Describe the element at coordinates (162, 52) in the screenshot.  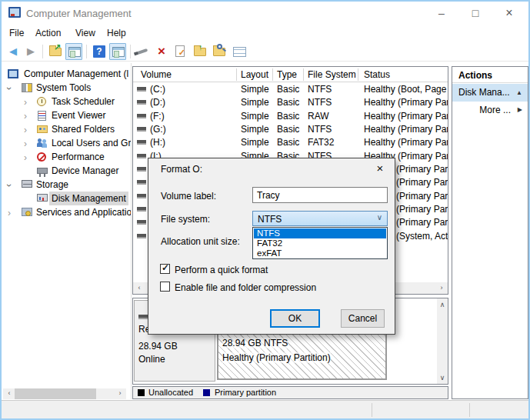
I see `delete-icon: ×` at that location.